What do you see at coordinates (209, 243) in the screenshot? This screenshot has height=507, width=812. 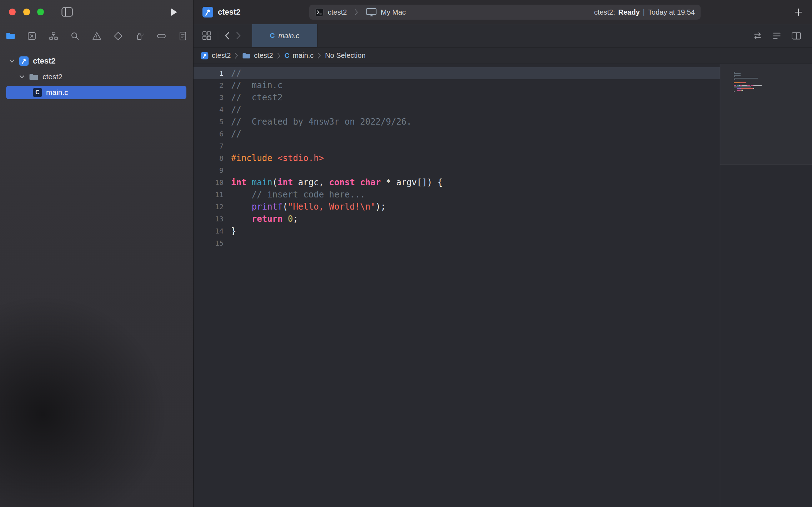 I see `line-number: 15` at bounding box center [209, 243].